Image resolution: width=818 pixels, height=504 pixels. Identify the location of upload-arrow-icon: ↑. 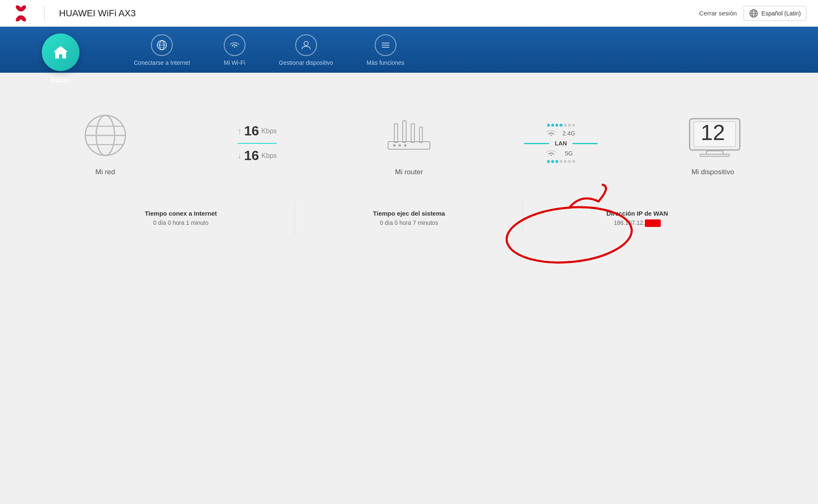
(240, 131).